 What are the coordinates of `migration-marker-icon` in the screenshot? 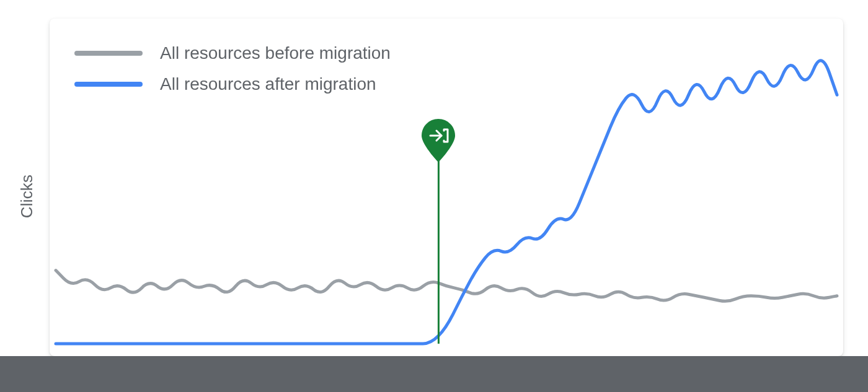 It's located at (438, 136).